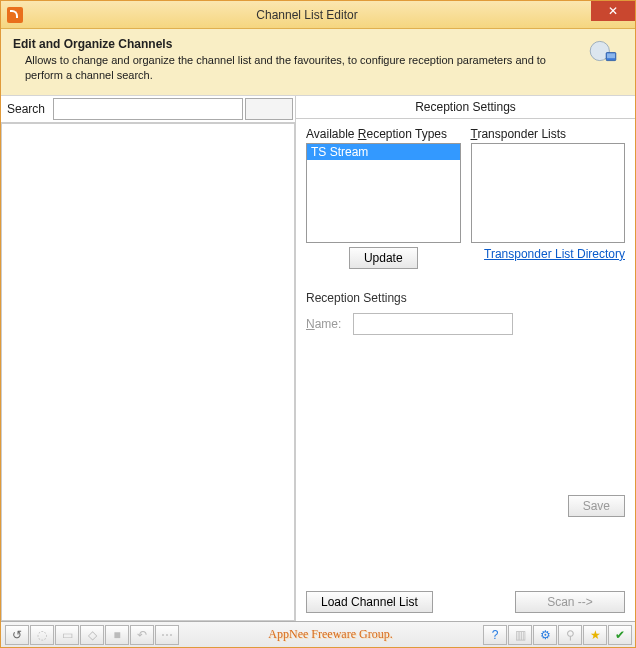 The image size is (636, 648). I want to click on transponder-label-post: ransponder Lists, so click(522, 134).